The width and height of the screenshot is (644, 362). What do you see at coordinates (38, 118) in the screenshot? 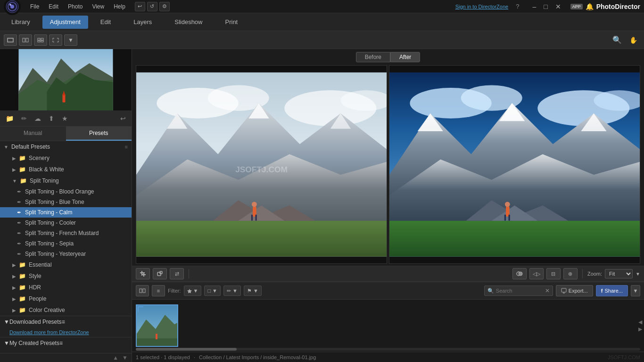
I see `panel-tool-cloud: ☁` at bounding box center [38, 118].